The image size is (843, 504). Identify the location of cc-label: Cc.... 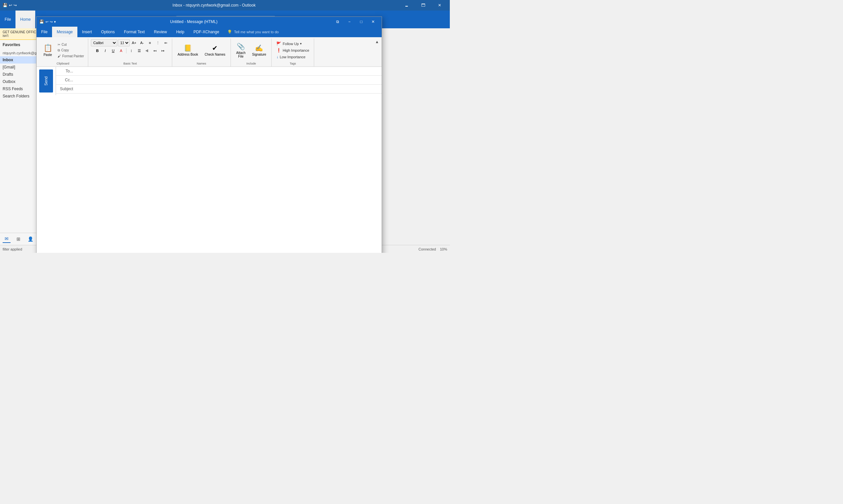
(66, 80).